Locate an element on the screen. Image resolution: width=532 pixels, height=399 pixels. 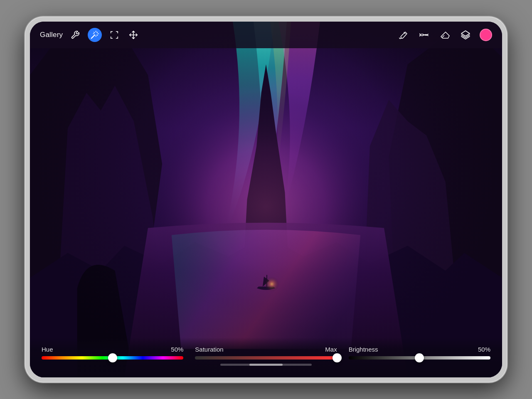
brightness-slider-group: Brightness 50% is located at coordinates (420, 352).